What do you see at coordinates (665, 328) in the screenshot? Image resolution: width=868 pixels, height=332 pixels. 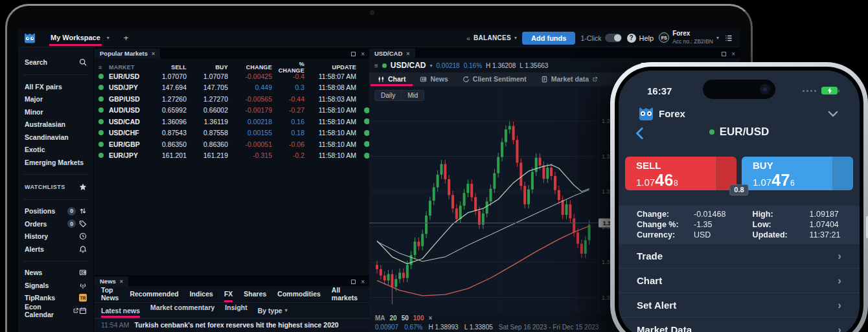 I see `menu-item-label: Market Data` at bounding box center [665, 328].